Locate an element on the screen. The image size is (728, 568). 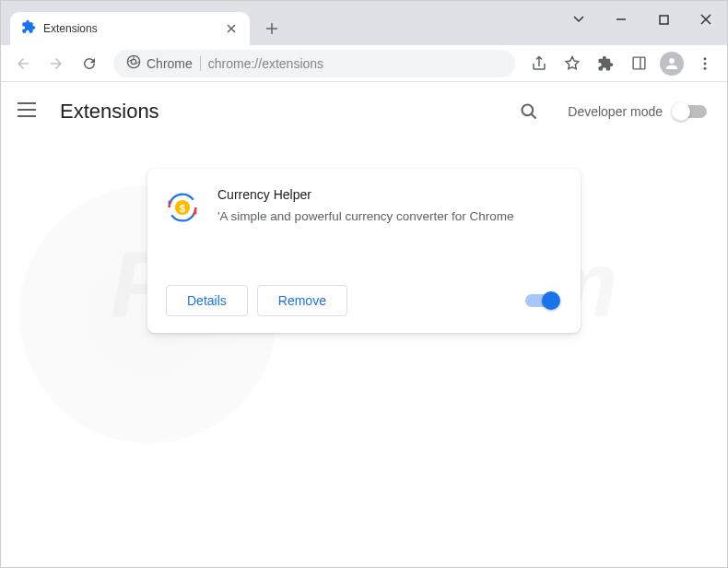
chrome-label: Chrome is located at coordinates (170, 64).